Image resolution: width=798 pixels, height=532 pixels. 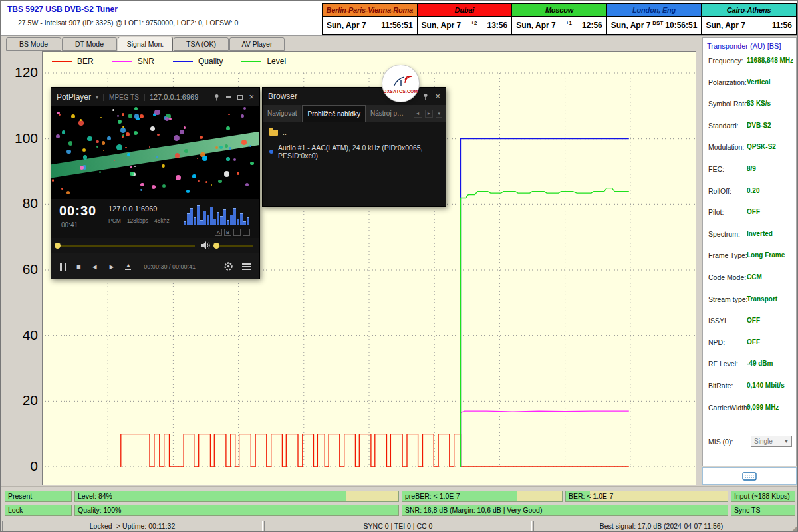 What do you see at coordinates (763, 496) in the screenshot?
I see `input-badge: Input (~188 Kbps)` at bounding box center [763, 496].